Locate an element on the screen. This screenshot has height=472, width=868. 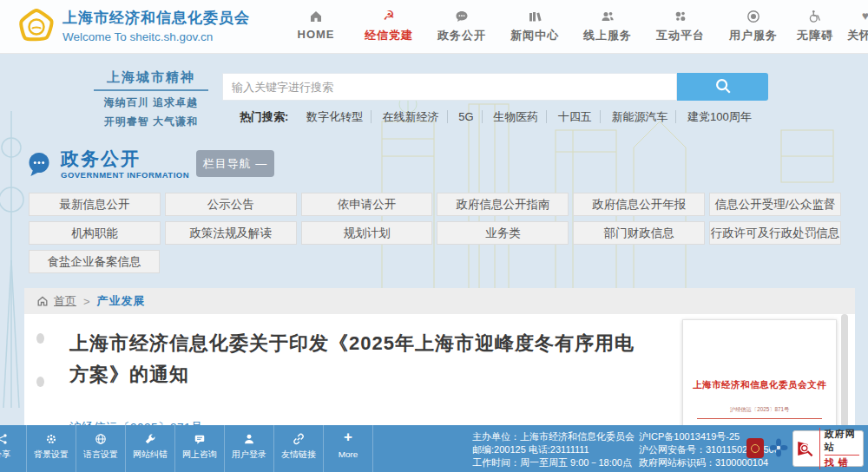
column-nav-toggle-button: 栏目导航 — is located at coordinates (235, 163).